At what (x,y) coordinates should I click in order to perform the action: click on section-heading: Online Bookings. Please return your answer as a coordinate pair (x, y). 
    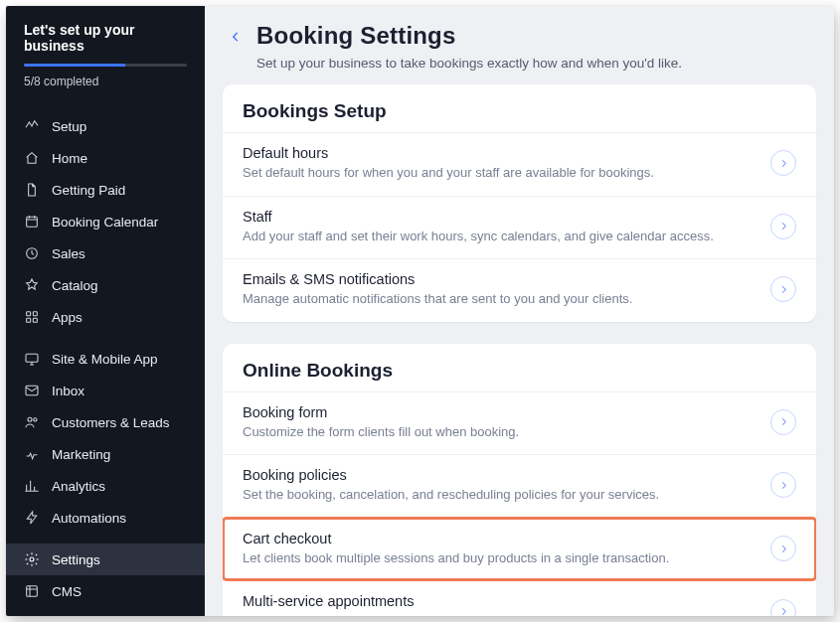
    Looking at the image, I should click on (519, 368).